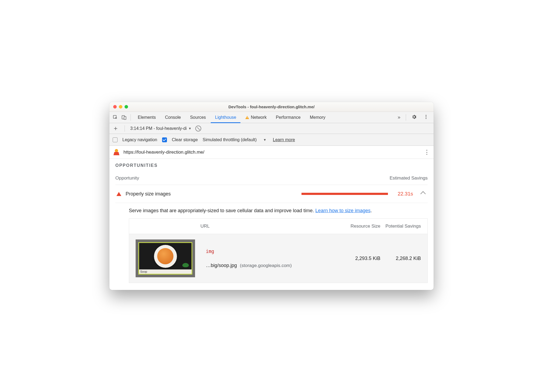 Image resolution: width=543 pixels, height=392 pixels. Describe the element at coordinates (198, 129) in the screenshot. I see `clear-report-icon` at that location.